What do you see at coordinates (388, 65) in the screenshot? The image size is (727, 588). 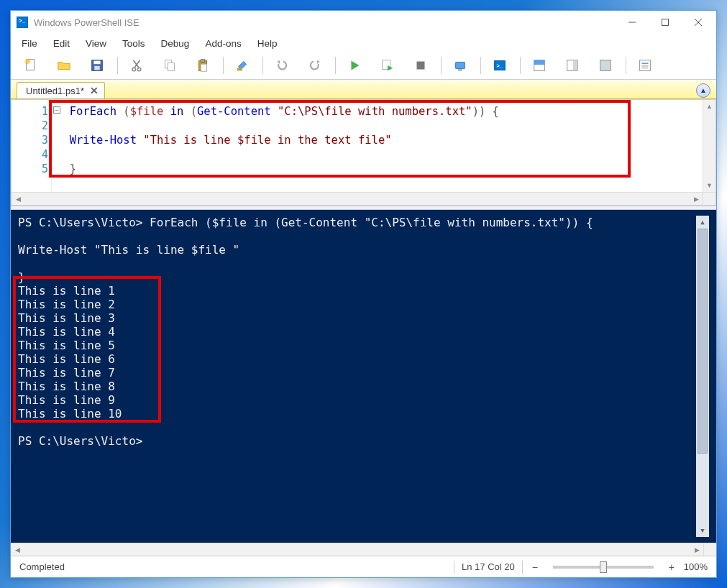 I see `run-selection-icon` at bounding box center [388, 65].